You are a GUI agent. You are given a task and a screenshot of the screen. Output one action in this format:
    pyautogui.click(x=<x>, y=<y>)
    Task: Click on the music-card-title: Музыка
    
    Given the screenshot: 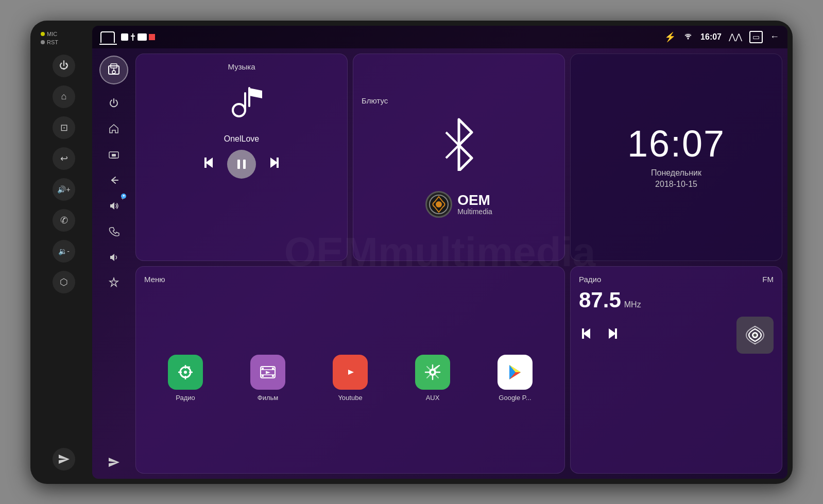 What is the action you would take?
    pyautogui.click(x=241, y=67)
    